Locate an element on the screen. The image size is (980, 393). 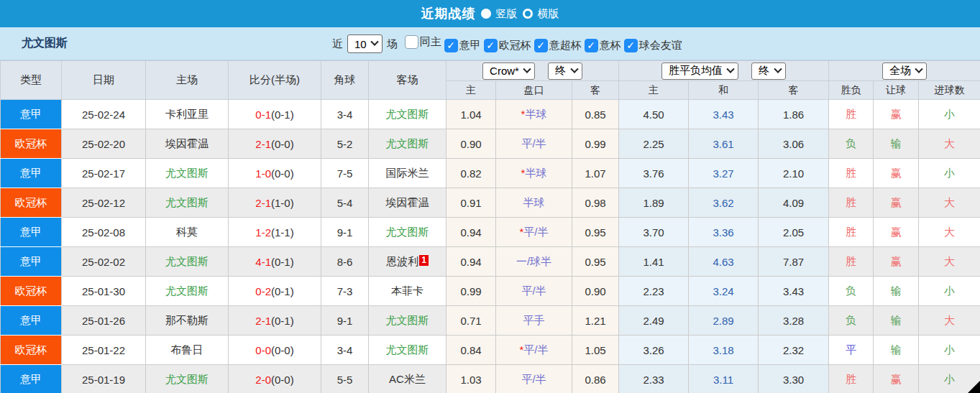
avg-group-header: 胜平负均值 终 is located at coordinates (724, 71).